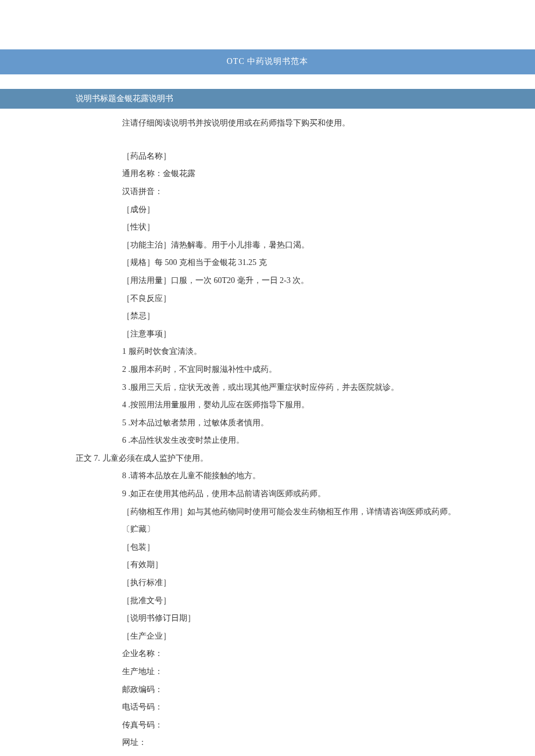 The image size is (535, 756). What do you see at coordinates (268, 583) in the screenshot?
I see `text-line: ［执行标准］` at bounding box center [268, 583].